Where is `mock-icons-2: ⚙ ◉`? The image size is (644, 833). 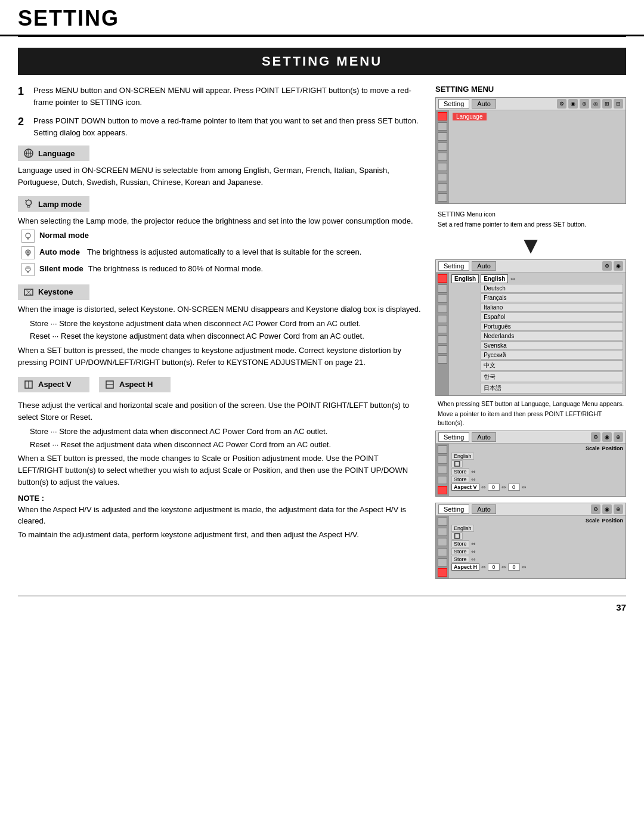
mock-icons-2: ⚙ ◉ is located at coordinates (613, 266).